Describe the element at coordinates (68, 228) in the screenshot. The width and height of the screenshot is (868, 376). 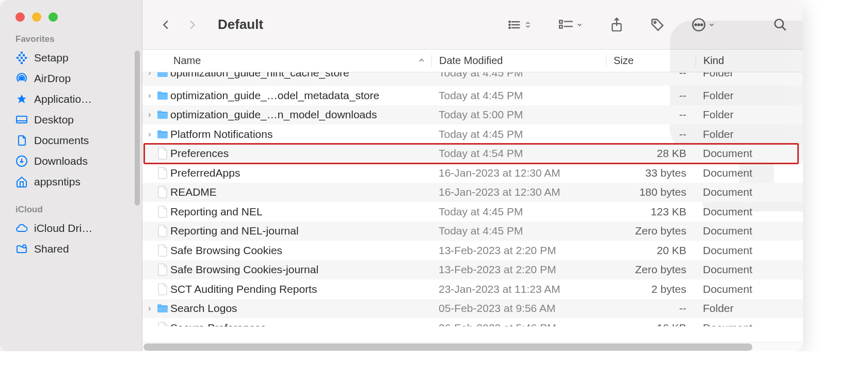
I see `sidebar-item-icloud-drive: iCloud Dri…` at that location.